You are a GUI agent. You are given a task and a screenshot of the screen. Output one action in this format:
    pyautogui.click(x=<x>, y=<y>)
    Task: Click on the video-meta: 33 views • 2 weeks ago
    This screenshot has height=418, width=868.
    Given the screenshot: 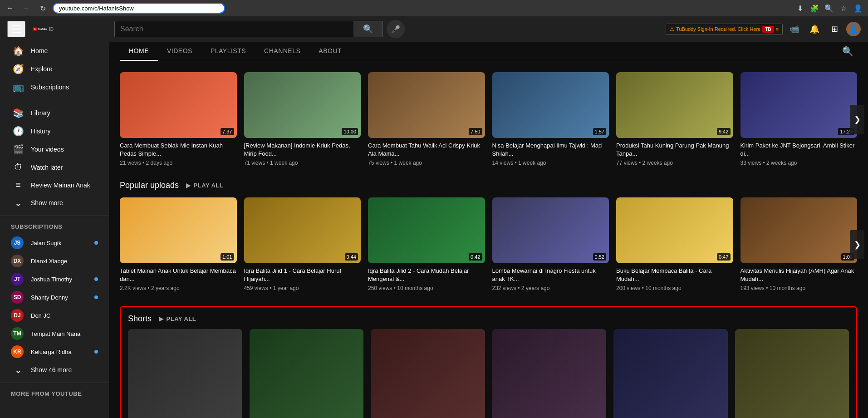 What is the action you would take?
    pyautogui.click(x=799, y=163)
    